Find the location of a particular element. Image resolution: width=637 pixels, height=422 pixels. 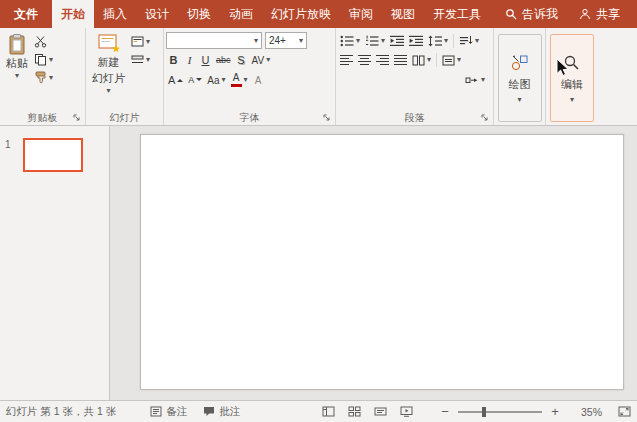

tab-animations: 动画 is located at coordinates (241, 14).